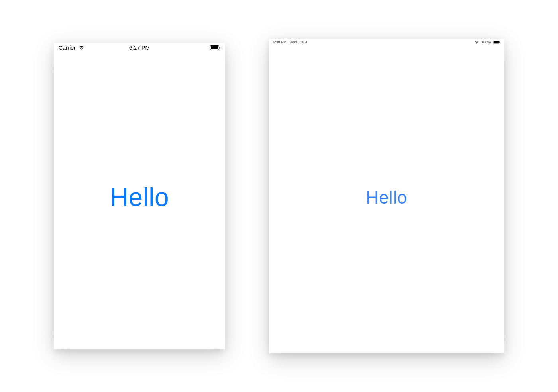 Image resolution: width=558 pixels, height=392 pixels. What do you see at coordinates (72, 48) in the screenshot?
I see `status-left: Carrier` at bounding box center [72, 48].